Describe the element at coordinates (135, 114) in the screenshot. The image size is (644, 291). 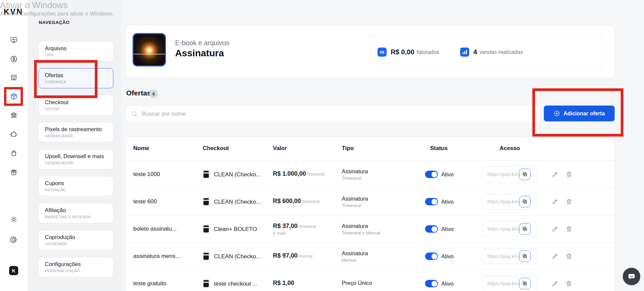
I see `search-icon` at that location.